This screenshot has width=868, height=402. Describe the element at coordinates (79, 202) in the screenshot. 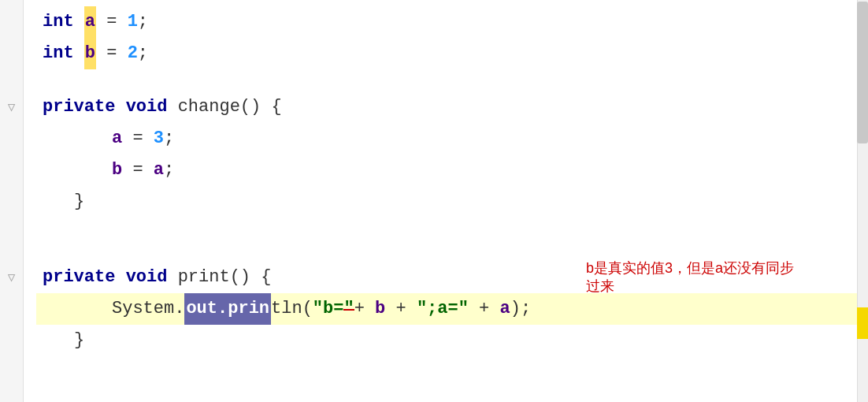

I see `close-brace-1: }` at that location.